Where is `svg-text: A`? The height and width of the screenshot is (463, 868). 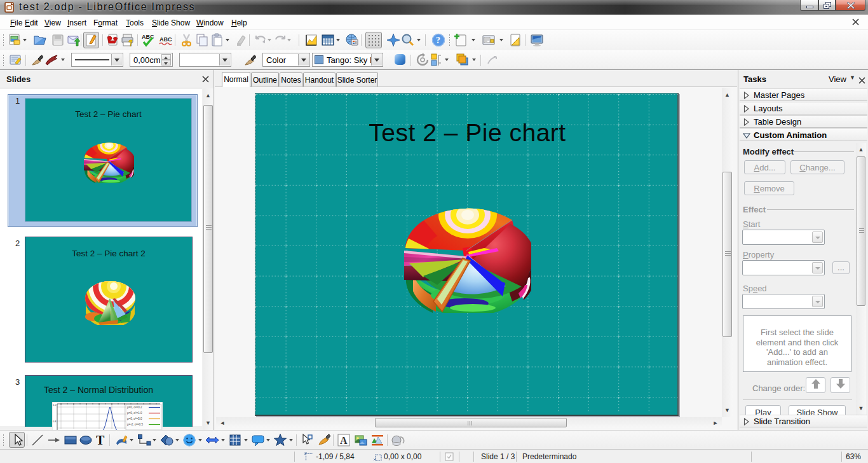 svg-text: A is located at coordinates (344, 440).